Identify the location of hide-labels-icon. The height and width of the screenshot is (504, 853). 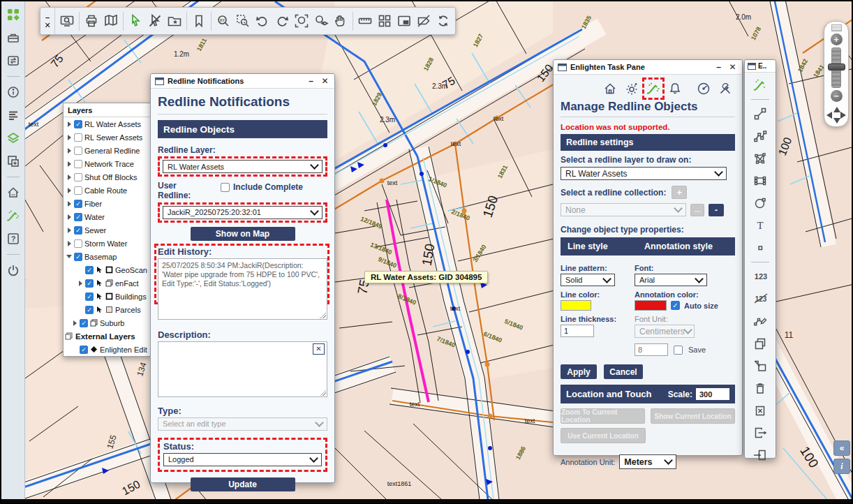
(424, 21).